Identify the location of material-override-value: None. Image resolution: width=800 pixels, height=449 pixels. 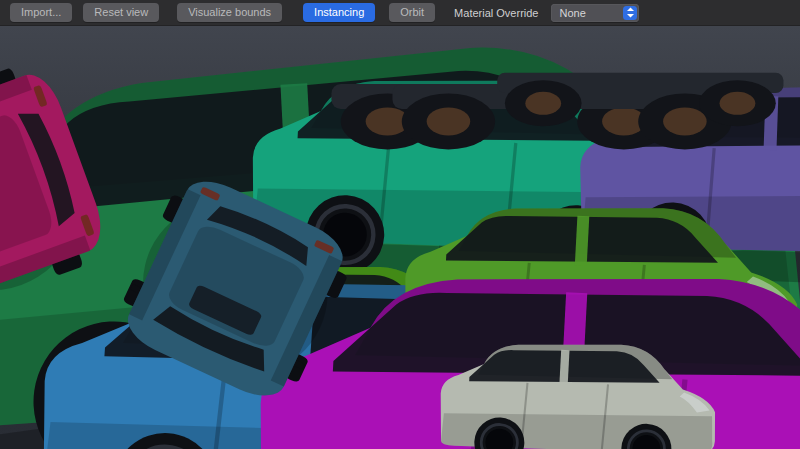
(572, 13).